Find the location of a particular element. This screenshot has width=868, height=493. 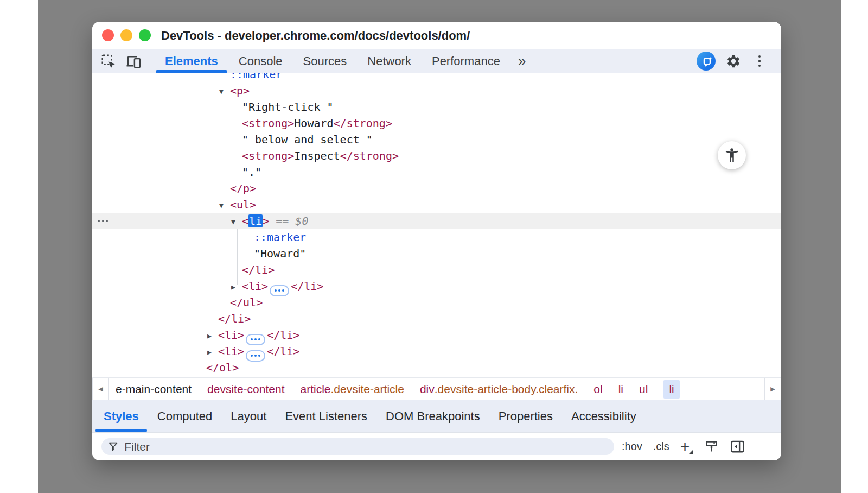

breadcrumb-item: li is located at coordinates (621, 389).